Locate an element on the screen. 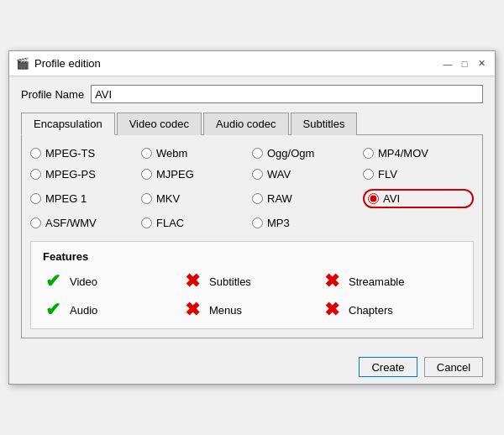  title-bar: 🎬 Profile edition — □ ✕ is located at coordinates (252, 64).